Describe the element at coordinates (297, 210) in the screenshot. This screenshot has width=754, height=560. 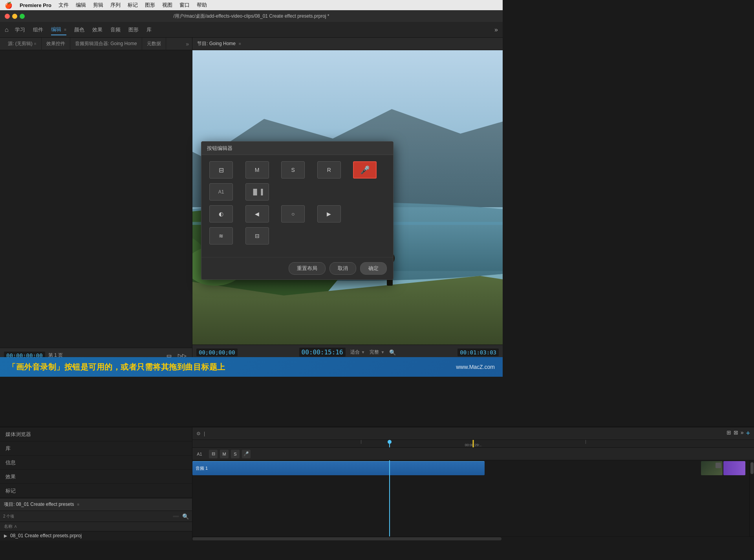
I see `button-editor-modal: 按钮编辑器 ⊟ M S R 🎤` at that location.